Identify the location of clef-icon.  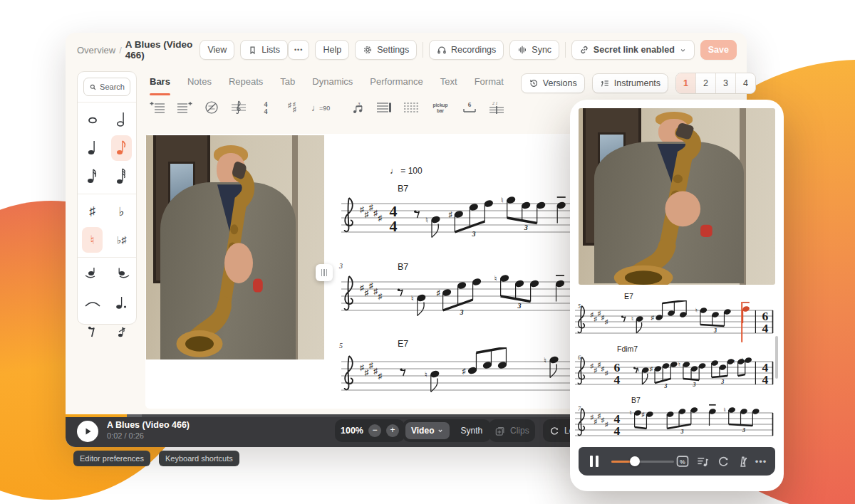
(239, 107).